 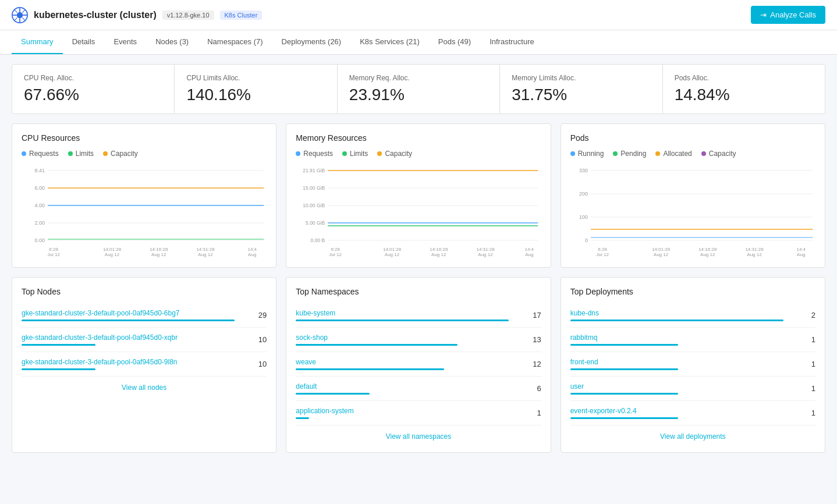 I want to click on tab-events: Events, so click(x=125, y=42).